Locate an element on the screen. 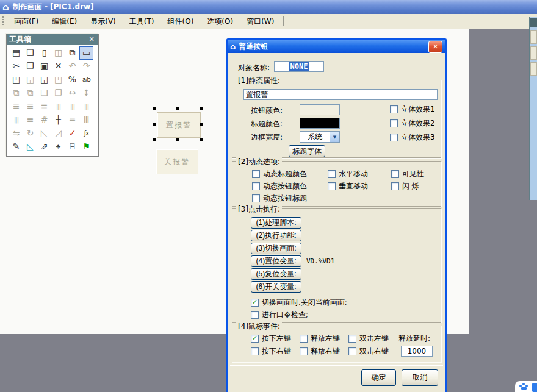 The image size is (537, 392). checkbox-3d-effect-1: ✓立体效果1 is located at coordinates (413, 110).